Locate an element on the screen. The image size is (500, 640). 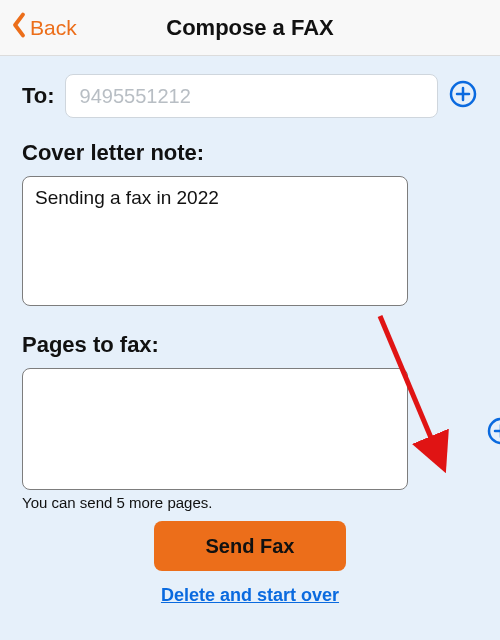
nav-bar: Back Compose a FAX is located at coordinates (250, 28).